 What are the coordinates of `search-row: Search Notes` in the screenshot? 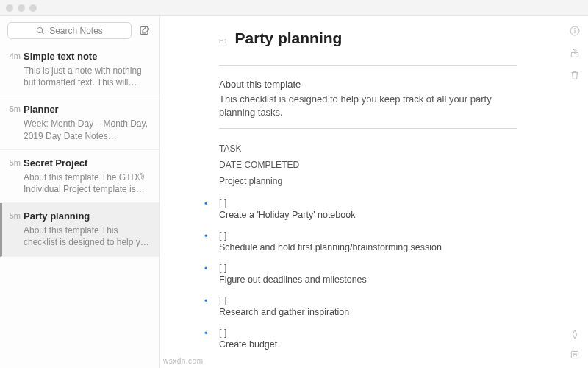 It's located at (79, 29).